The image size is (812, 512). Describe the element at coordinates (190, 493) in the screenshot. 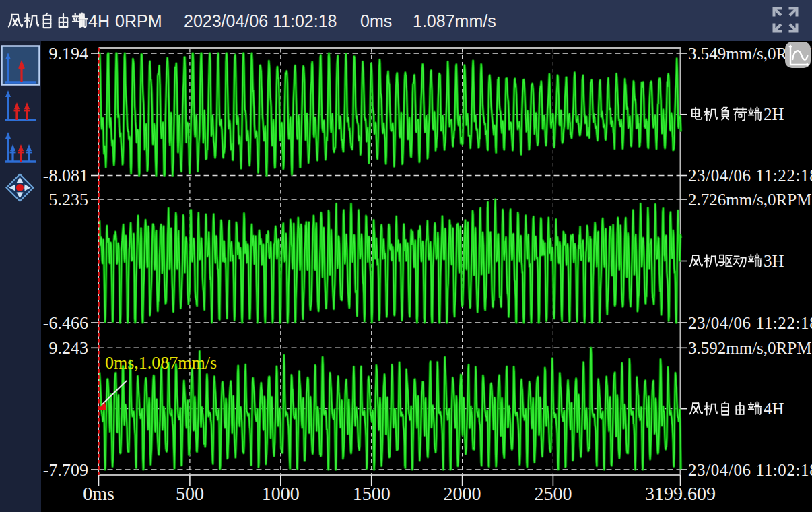

I see `svg-text: 500` at that location.